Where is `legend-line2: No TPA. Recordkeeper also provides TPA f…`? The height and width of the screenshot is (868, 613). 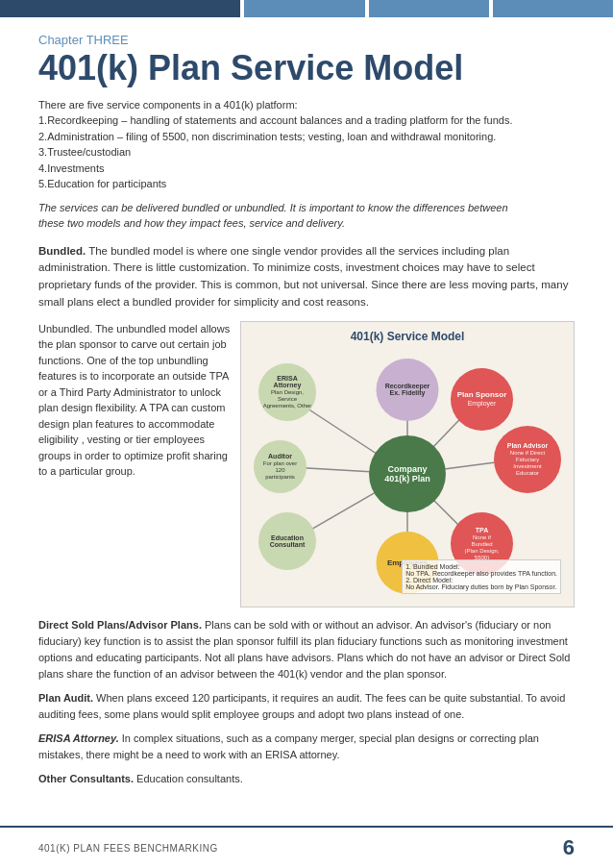
legend-line2: No TPA. Recordkeeper also provides TPA f… is located at coordinates (481, 573).